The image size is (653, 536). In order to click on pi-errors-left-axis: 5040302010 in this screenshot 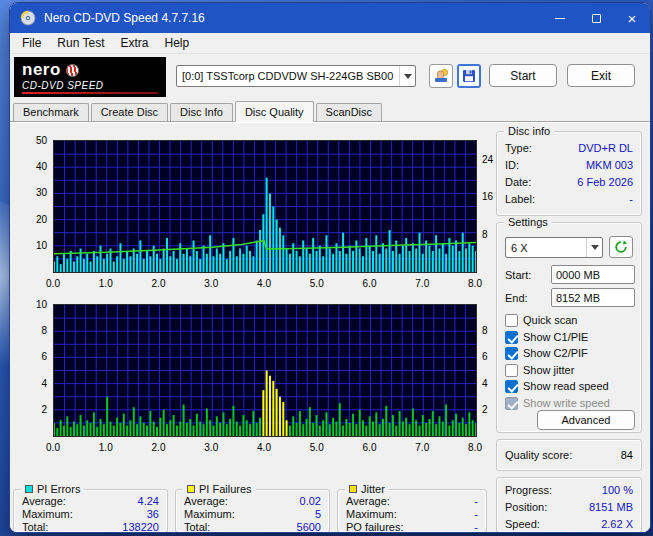, I will do `click(30, 206)`.